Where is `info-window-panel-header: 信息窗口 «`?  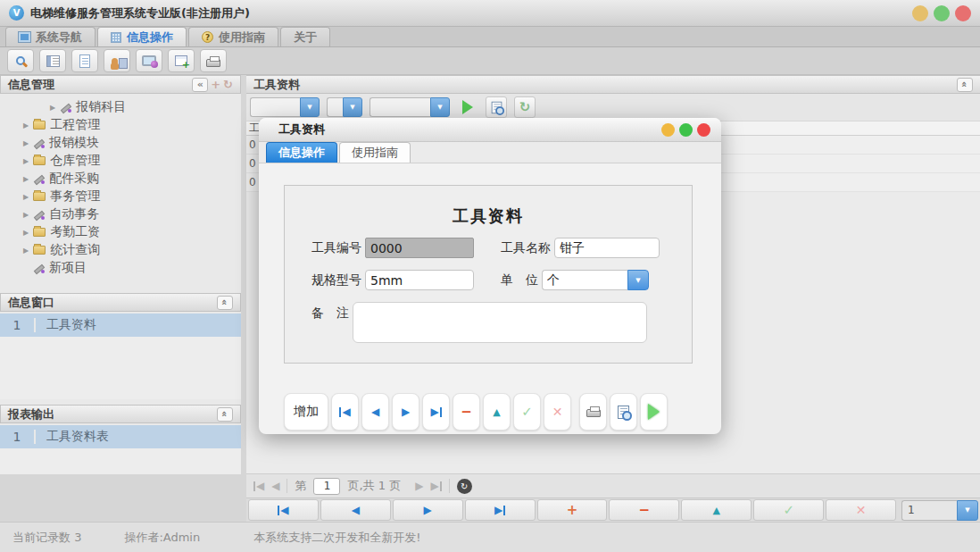 info-window-panel-header: 信息窗口 « is located at coordinates (120, 302).